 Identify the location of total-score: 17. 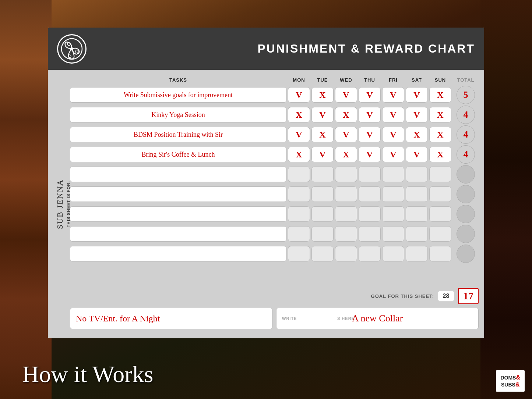
(468, 296).